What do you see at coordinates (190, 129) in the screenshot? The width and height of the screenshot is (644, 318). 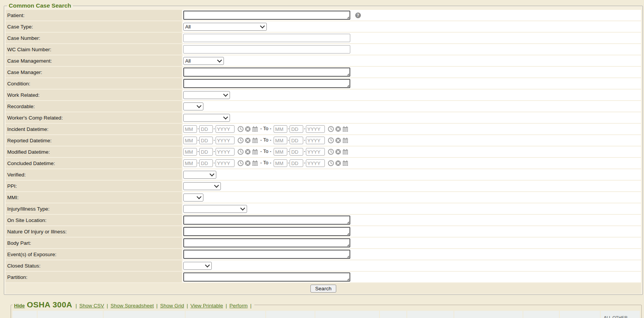 I see `incident-from-month-input` at bounding box center [190, 129].